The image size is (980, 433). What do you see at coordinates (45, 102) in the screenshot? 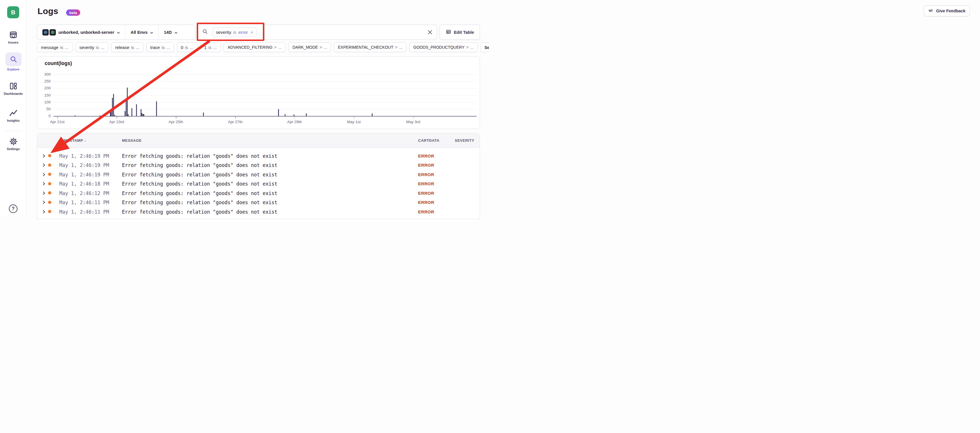
I see `y-axis-tick-label: 100` at bounding box center [45, 102].